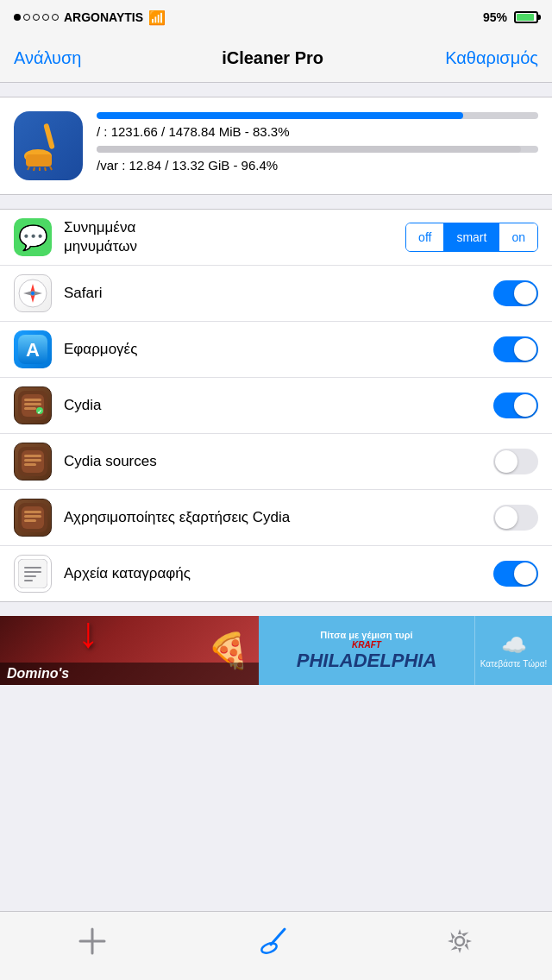 The width and height of the screenshot is (552, 980). I want to click on carrier-name: ARGONAYTIS, so click(104, 17).